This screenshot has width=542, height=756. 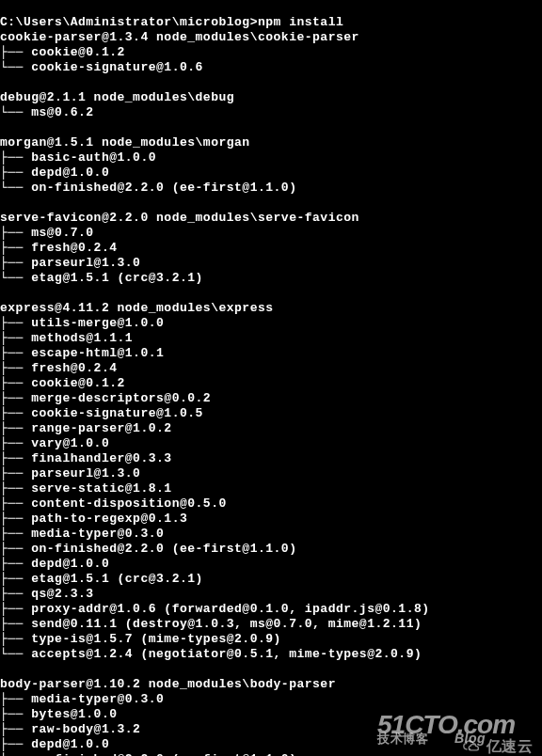 What do you see at coordinates (271, 218) in the screenshot?
I see `package-header: serve-favicon@2.2.0 node_modules\serve-f…` at bounding box center [271, 218].